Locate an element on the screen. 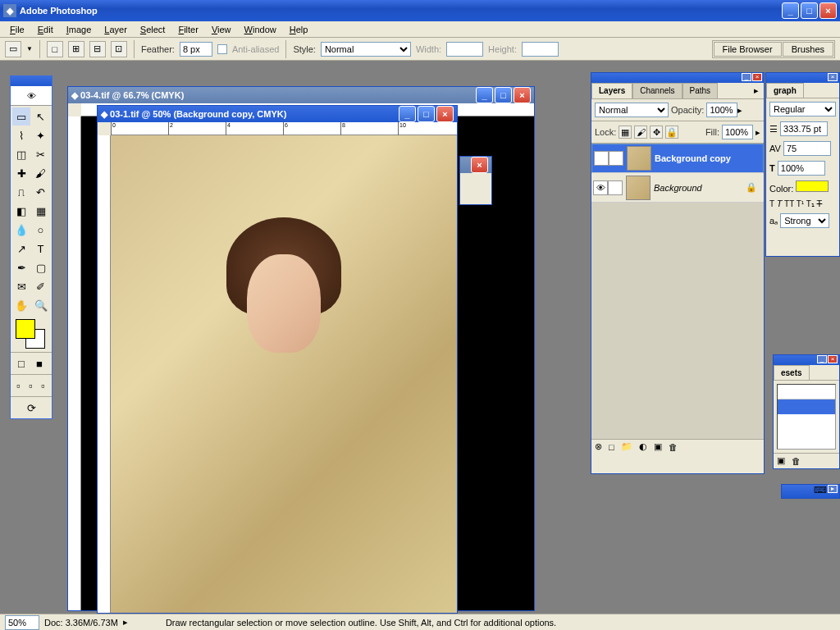 Image resolution: width=840 pixels, height=630 pixels. font-style-select: Regular is located at coordinates (802, 109).